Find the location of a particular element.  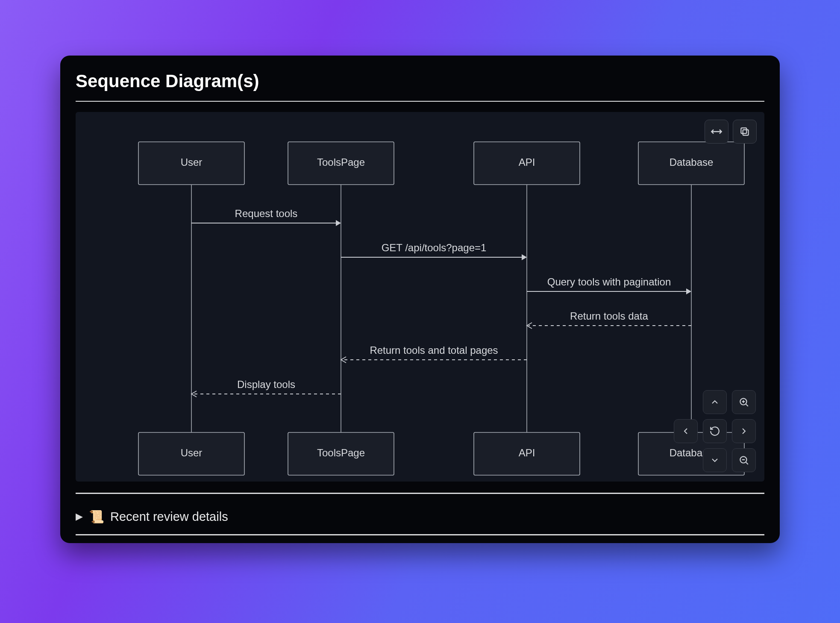

chevron-left-icon is located at coordinates (686, 431).